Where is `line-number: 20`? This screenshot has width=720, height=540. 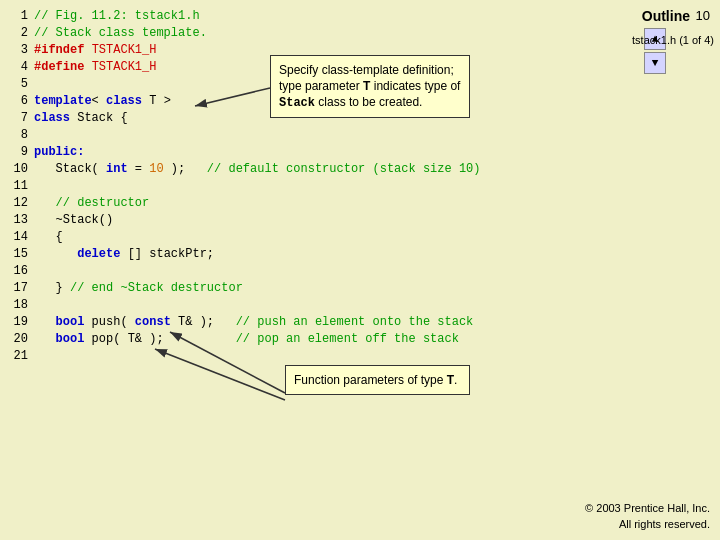 line-number: 20 is located at coordinates (19, 340).